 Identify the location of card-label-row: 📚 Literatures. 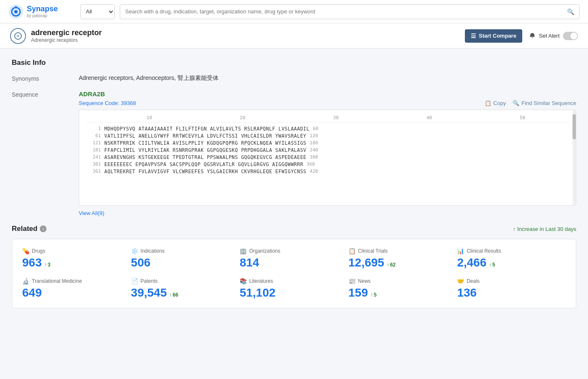
(294, 281).